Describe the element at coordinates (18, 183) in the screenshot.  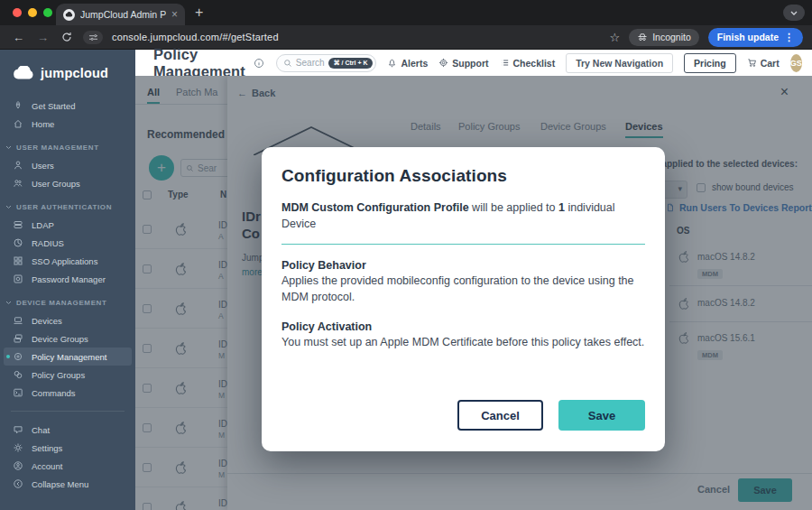
I see `users-group-icon` at that location.